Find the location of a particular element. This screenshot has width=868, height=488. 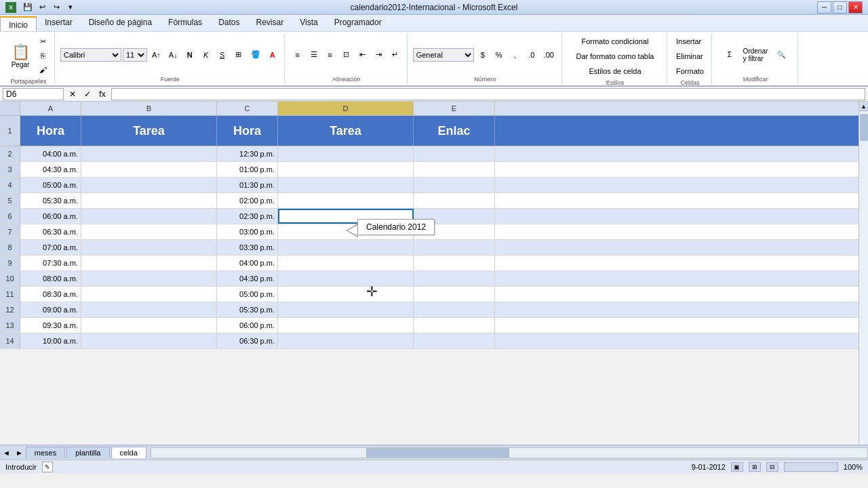

increase-decimal-button: .0 is located at coordinates (532, 55).